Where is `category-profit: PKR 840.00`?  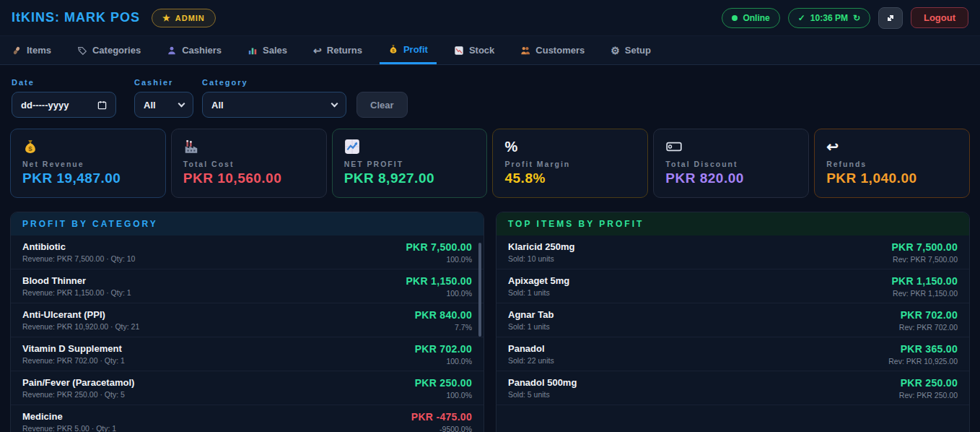
category-profit: PKR 840.00 is located at coordinates (443, 315).